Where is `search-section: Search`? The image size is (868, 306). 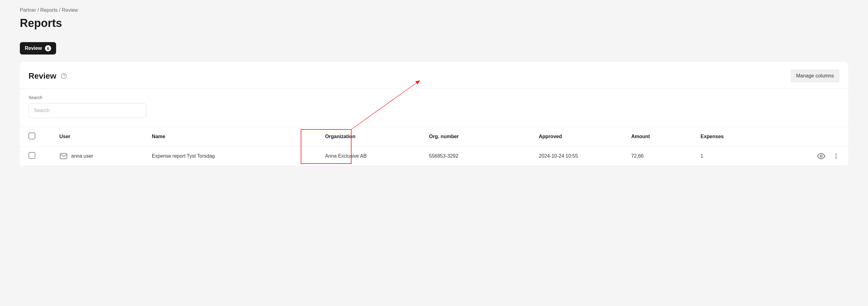 search-section: Search is located at coordinates (434, 108).